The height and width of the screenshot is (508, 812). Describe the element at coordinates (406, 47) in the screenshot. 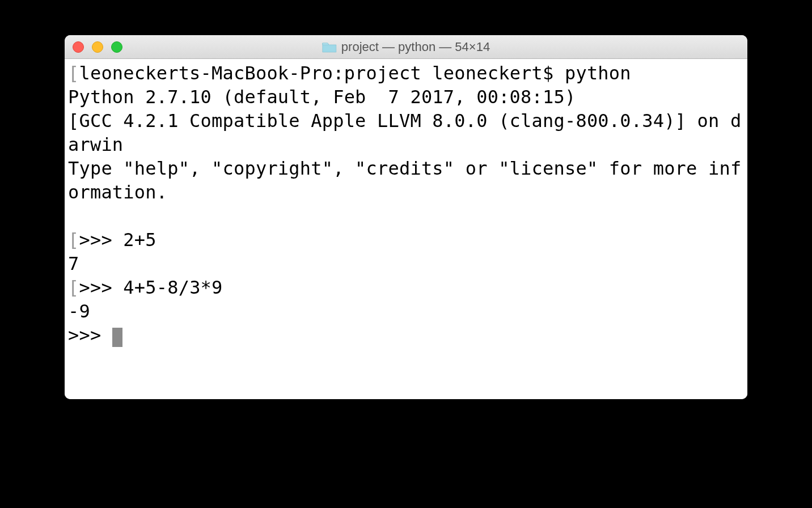

I see `window-title: project — python — 54×14` at that location.